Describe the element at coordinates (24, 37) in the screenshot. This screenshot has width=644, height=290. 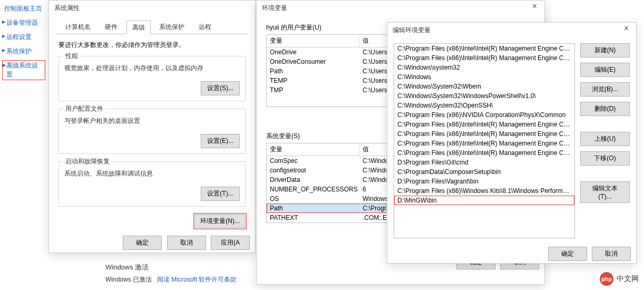
I see `sidebar-item-remote: 远程设置` at that location.